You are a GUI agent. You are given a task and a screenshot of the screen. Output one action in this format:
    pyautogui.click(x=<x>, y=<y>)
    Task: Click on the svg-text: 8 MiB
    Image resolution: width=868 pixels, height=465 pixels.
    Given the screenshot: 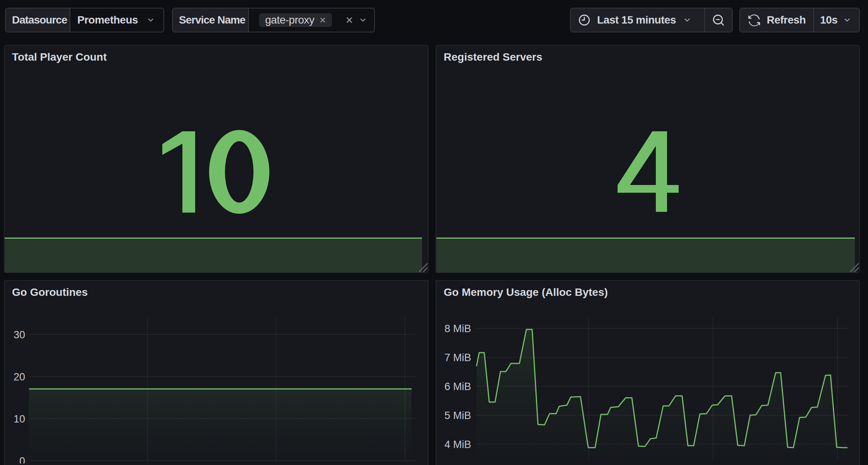 What is the action you would take?
    pyautogui.click(x=458, y=329)
    